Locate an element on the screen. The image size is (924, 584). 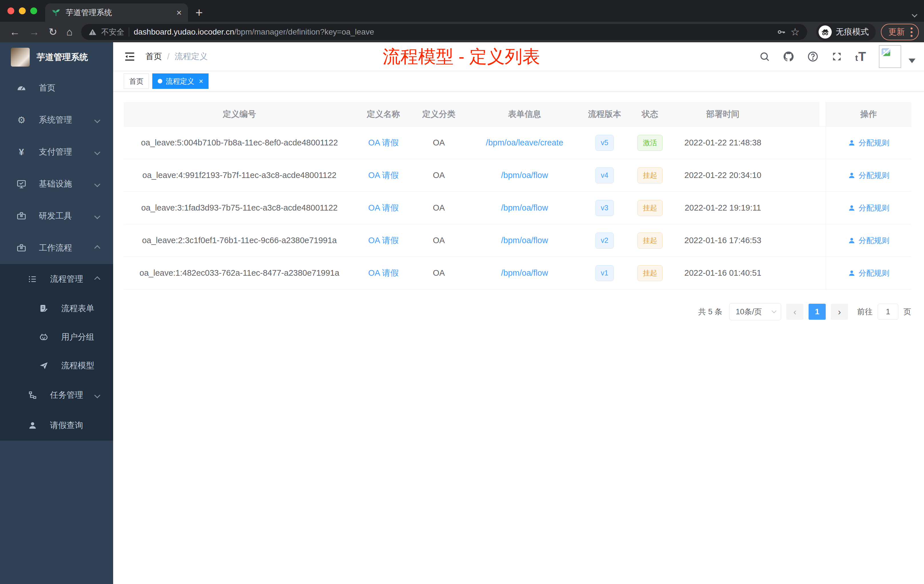
sidebar-item-home: 首页 is located at coordinates (57, 88).